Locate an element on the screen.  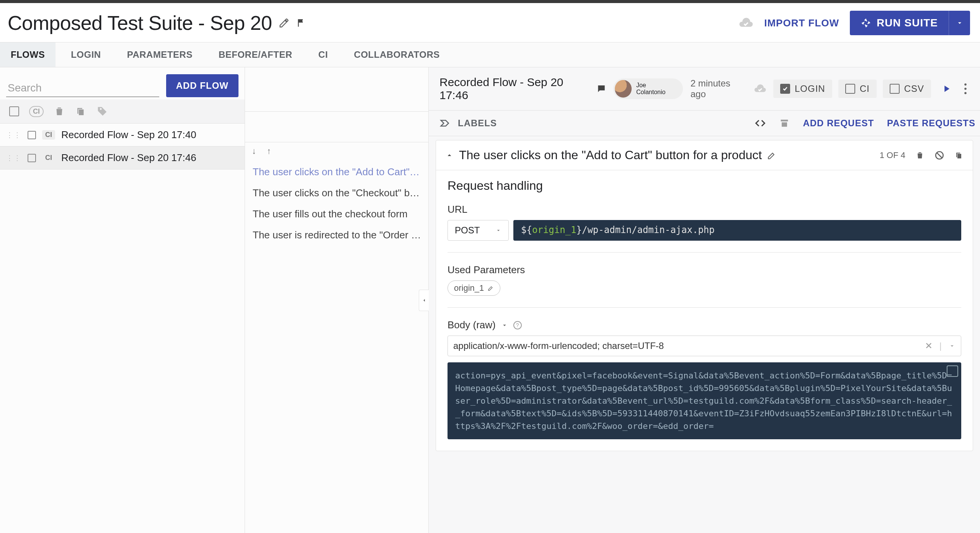
url-field: ${origin_1}/wp-admin/admin-ajax.php is located at coordinates (737, 230).